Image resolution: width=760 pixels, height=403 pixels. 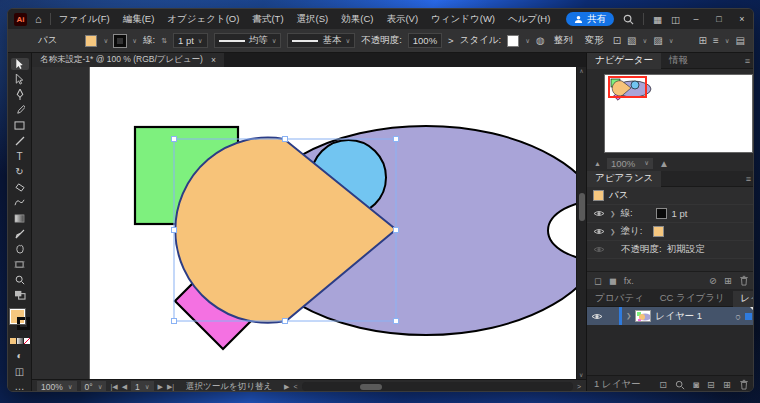 I want to click on apps-grid-icon: ⊞, so click(x=703, y=40).